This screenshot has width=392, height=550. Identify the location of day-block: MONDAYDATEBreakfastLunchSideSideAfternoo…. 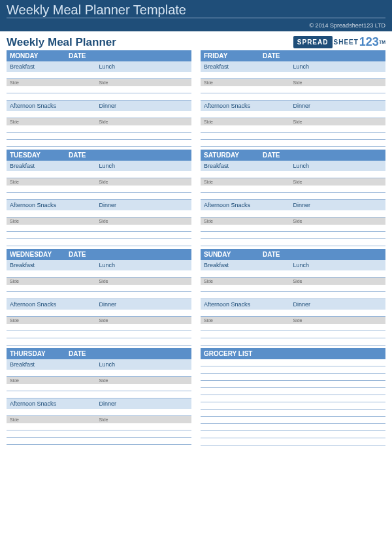
(99, 99).